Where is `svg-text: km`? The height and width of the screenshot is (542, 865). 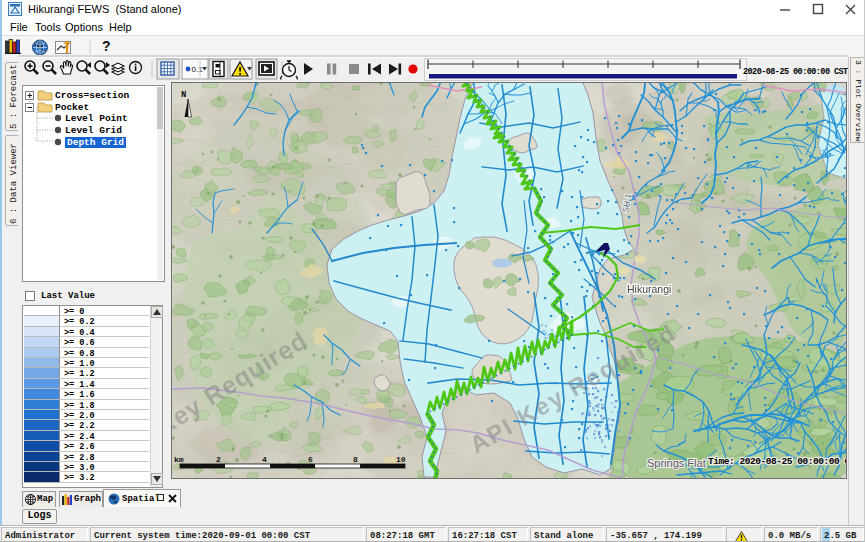
svg-text: km is located at coordinates (179, 460).